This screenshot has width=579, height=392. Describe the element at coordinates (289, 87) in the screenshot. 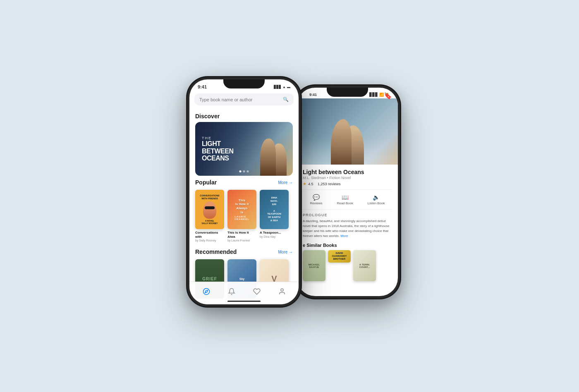

I see `front-battery-icon: ▬` at that location.